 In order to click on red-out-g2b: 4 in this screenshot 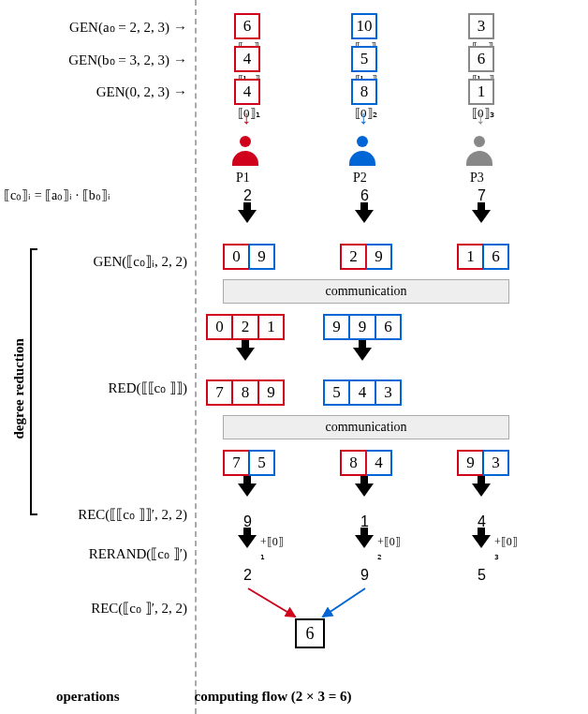, I will do `click(362, 393)`.